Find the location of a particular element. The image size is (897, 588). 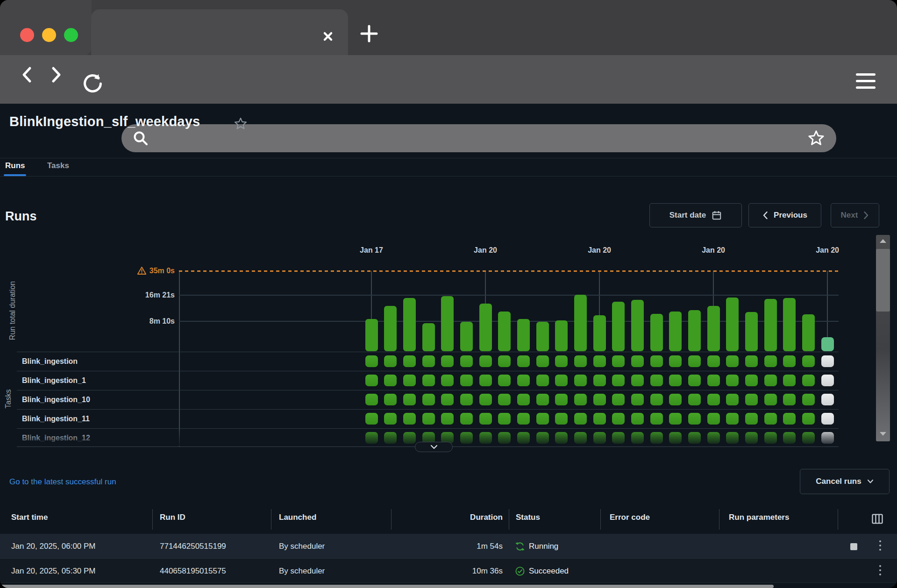

address-bar is located at coordinates (479, 138).